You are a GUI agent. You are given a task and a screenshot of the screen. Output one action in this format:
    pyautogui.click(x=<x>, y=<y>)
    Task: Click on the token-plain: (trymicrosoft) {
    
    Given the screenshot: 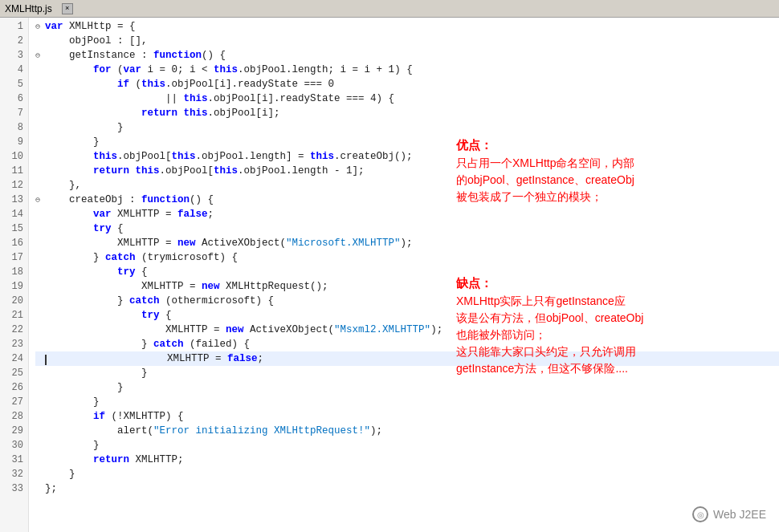 What is the action you would take?
    pyautogui.click(x=187, y=258)
    